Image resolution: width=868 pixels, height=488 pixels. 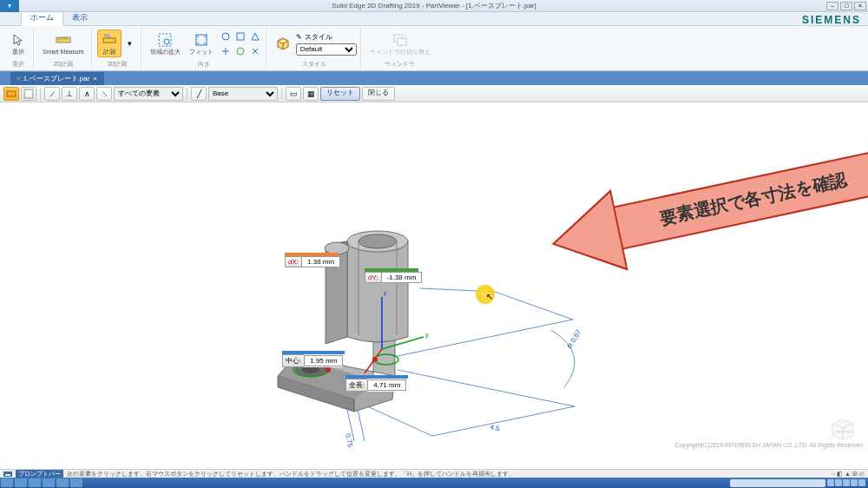 What do you see at coordinates (434, 5) in the screenshot?
I see `window-title: Solid Edge 2D Drafting 2019 - PartViewer…` at bounding box center [434, 5].